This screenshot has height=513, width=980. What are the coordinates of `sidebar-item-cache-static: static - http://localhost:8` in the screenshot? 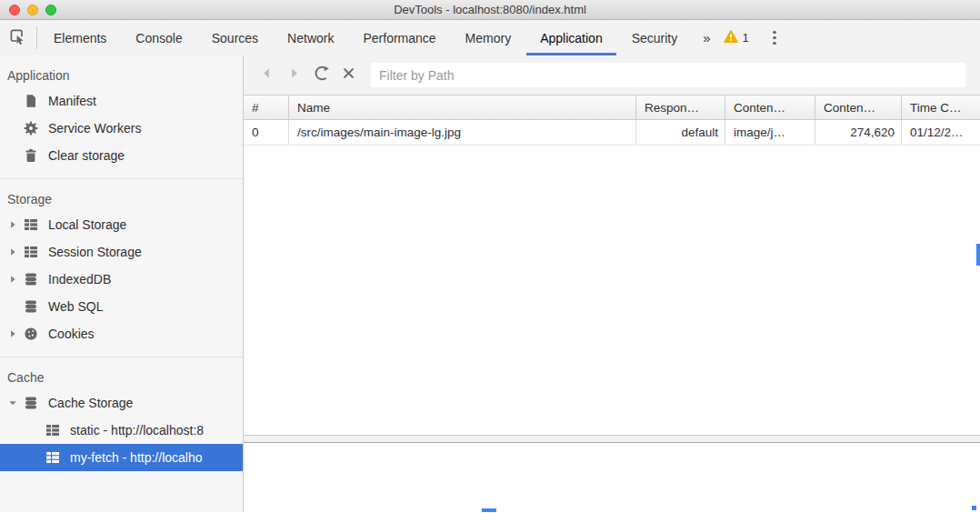 It's located at (122, 430).